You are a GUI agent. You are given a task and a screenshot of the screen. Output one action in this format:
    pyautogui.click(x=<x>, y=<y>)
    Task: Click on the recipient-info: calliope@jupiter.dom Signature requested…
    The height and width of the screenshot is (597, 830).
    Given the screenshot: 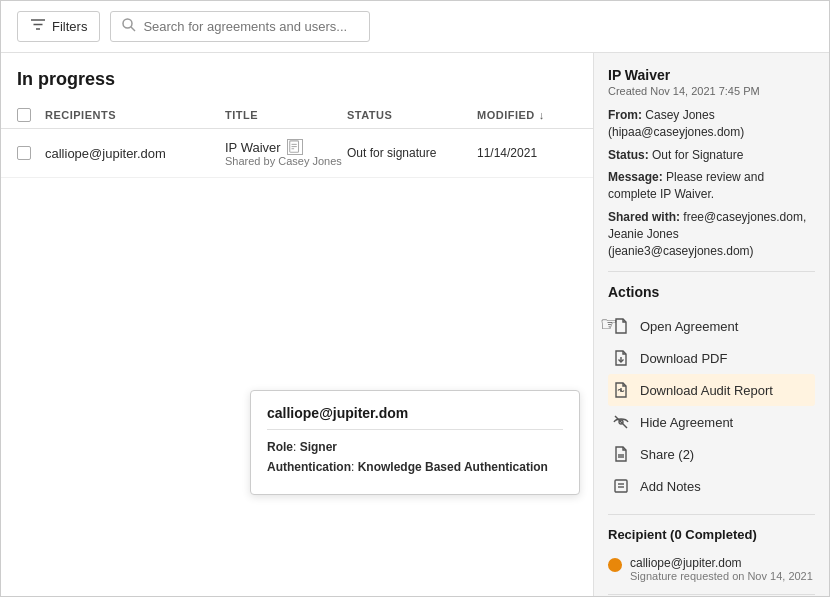 What is the action you would take?
    pyautogui.click(x=722, y=569)
    